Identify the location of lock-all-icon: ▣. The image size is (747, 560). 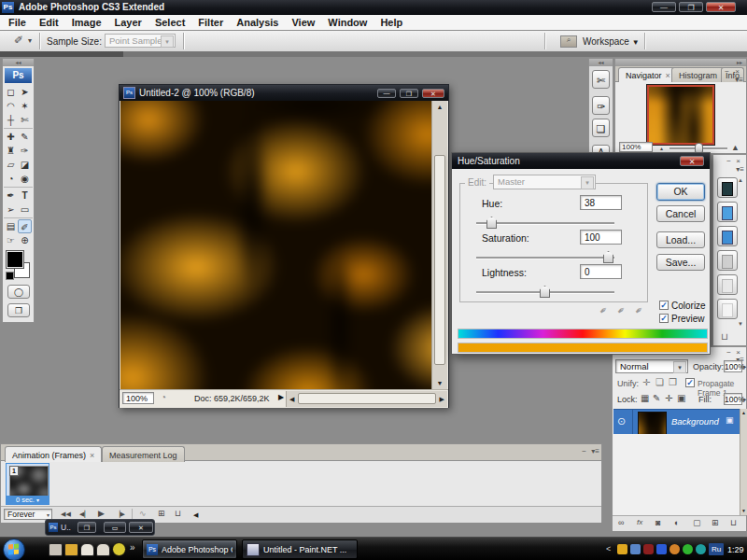
(682, 399).